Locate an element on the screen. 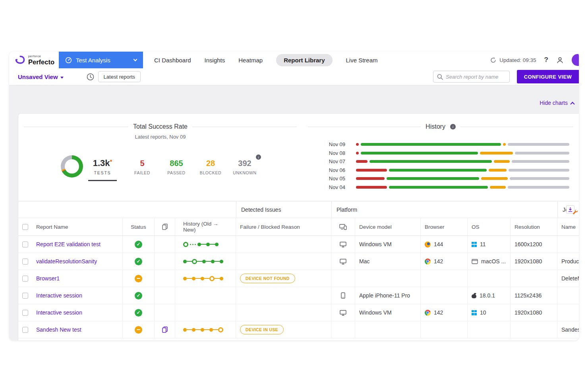  app-menu-button: Test Analysis is located at coordinates (101, 60).